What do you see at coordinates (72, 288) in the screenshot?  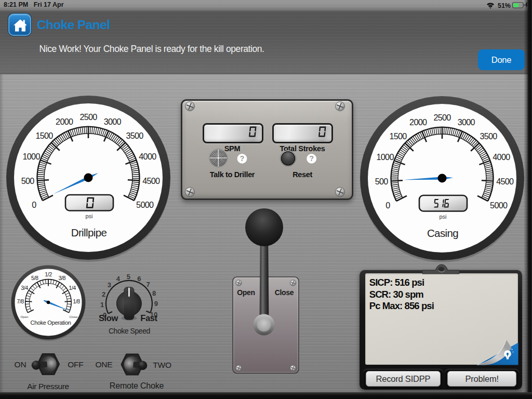 I see `svg-text: 1/4` at bounding box center [72, 288].